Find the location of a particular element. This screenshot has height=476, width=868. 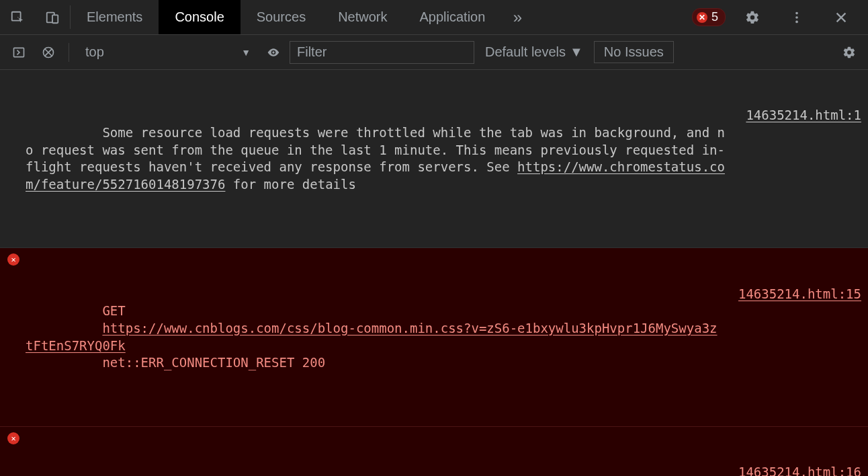

console-toolbar: top ▼ Default levels ▼ No Issues is located at coordinates (434, 52).